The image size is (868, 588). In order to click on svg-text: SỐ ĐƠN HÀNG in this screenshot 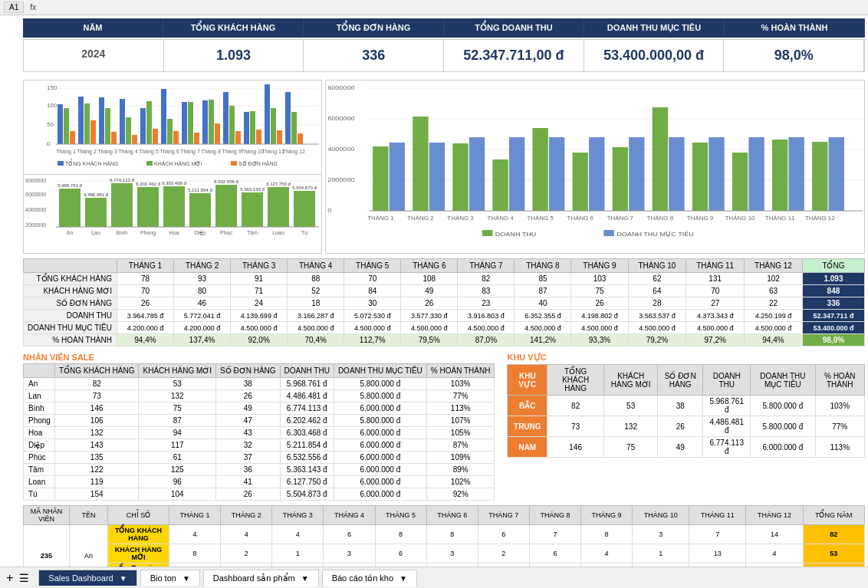, I will do `click(258, 163)`.